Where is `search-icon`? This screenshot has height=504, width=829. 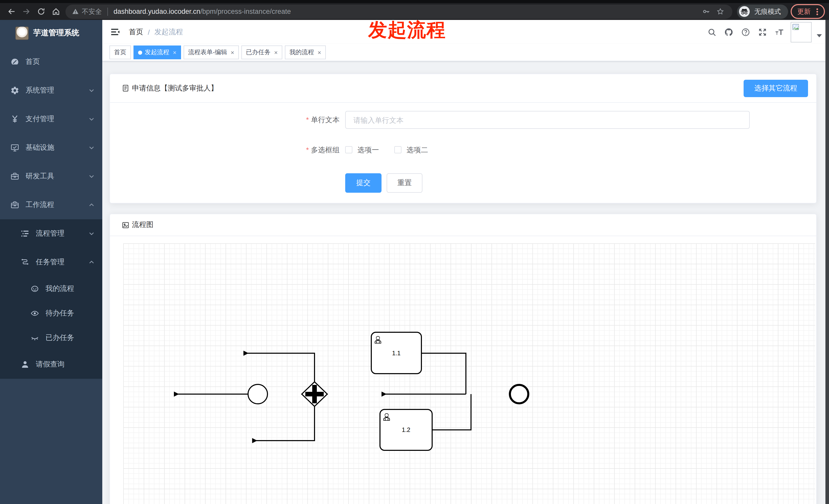 search-icon is located at coordinates (712, 32).